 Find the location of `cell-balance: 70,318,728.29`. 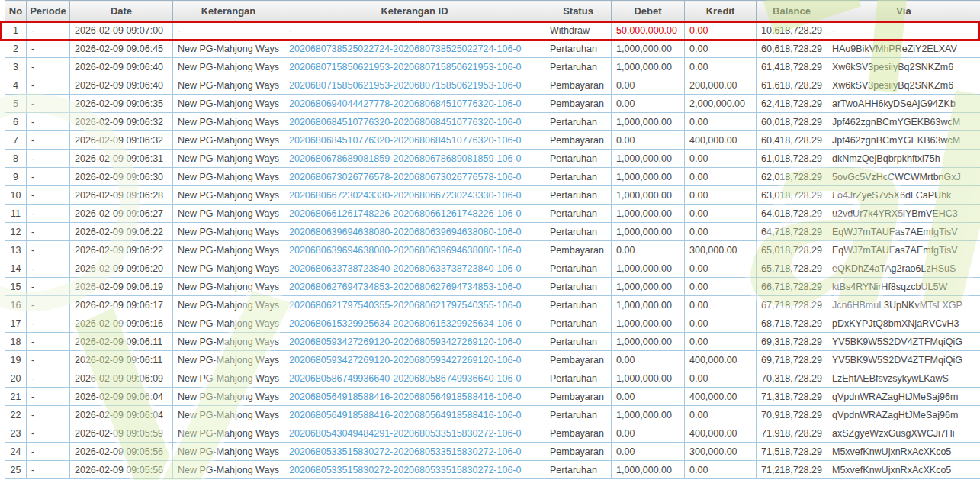

cell-balance: 70,318,728.29 is located at coordinates (792, 379).